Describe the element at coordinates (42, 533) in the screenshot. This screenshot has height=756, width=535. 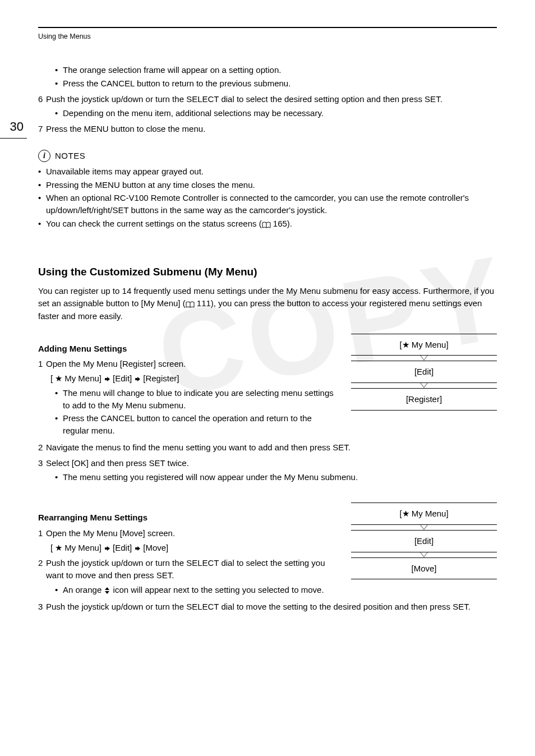
I see `rearr-step-1-num: 1` at that location.